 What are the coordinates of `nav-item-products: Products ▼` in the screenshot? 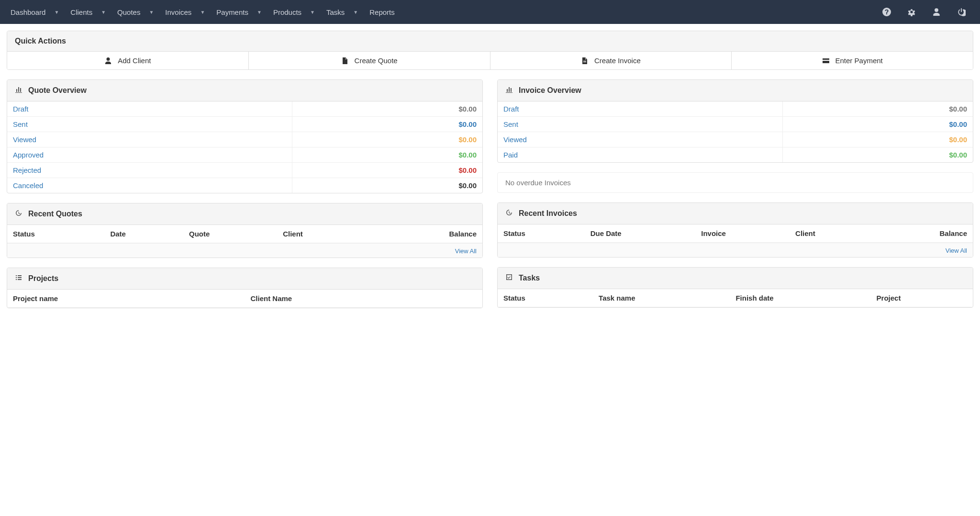 It's located at (294, 12).